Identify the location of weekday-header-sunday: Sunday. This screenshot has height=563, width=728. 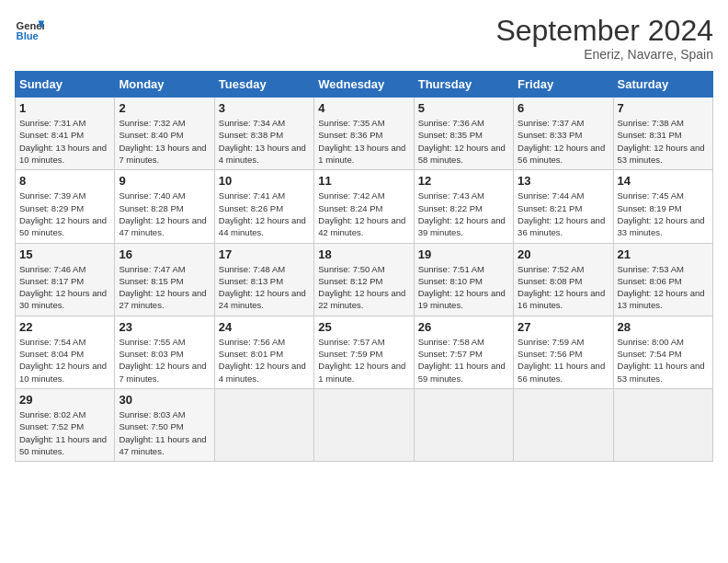
(65, 85).